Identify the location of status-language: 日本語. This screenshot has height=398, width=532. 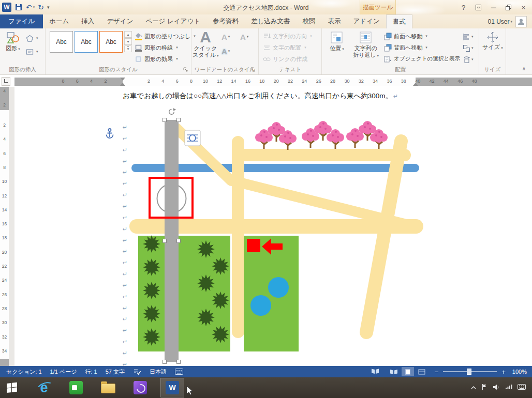
(158, 372).